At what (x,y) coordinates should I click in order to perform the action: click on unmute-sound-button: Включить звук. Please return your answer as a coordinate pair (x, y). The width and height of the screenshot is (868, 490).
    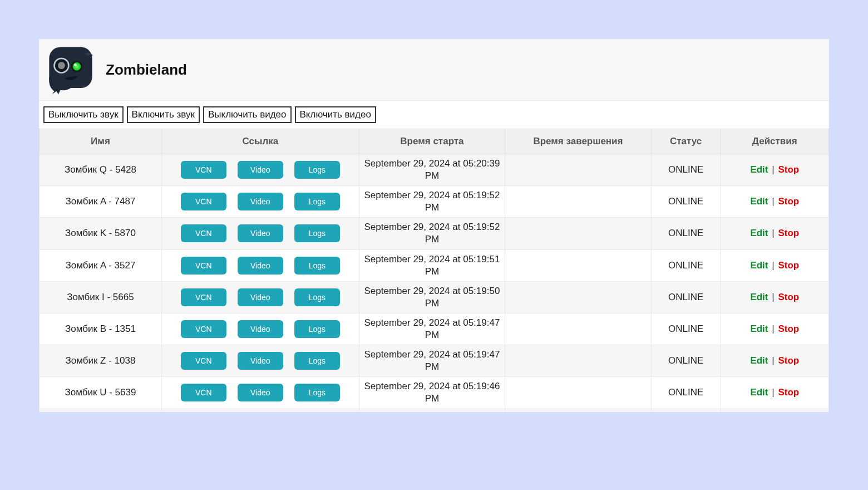
    Looking at the image, I should click on (164, 115).